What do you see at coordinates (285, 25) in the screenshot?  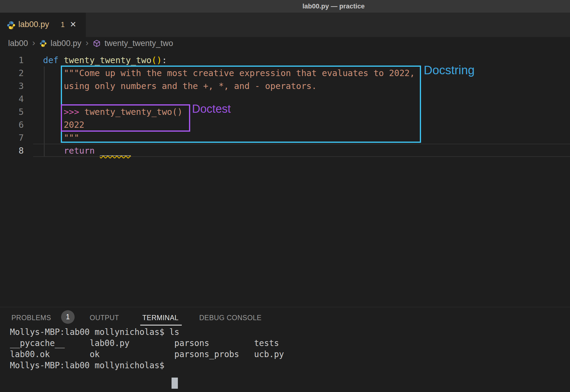 I see `editor-tab-strip: lab00.py 1 ✕` at bounding box center [285, 25].